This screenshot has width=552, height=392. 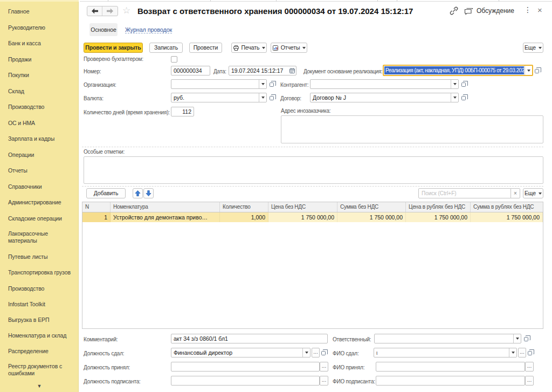 What do you see at coordinates (42, 219) in the screenshot?
I see `sidebar-item-skladskie-operacii: Складские операции` at bounding box center [42, 219].